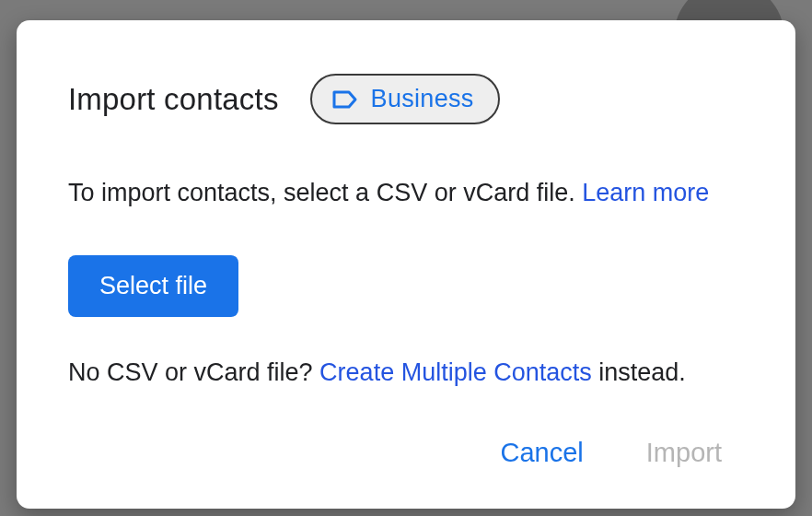 The width and height of the screenshot is (812, 516). Describe the element at coordinates (542, 453) in the screenshot. I see `cancel-button: Cancel` at that location.